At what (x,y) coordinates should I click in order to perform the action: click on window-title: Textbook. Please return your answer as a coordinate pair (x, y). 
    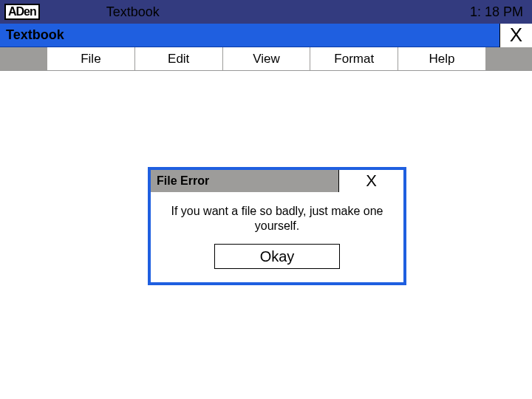
    Looking at the image, I should click on (33, 35).